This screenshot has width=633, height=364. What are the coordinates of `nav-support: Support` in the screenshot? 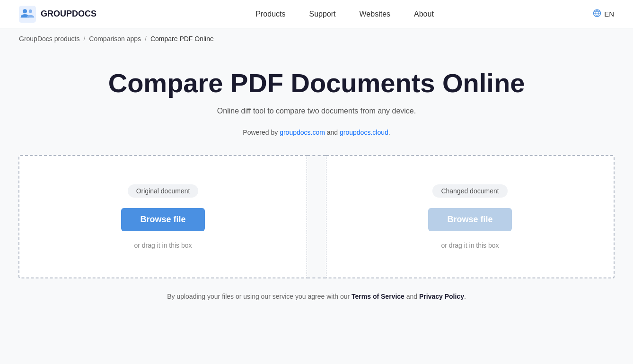 It's located at (322, 14).